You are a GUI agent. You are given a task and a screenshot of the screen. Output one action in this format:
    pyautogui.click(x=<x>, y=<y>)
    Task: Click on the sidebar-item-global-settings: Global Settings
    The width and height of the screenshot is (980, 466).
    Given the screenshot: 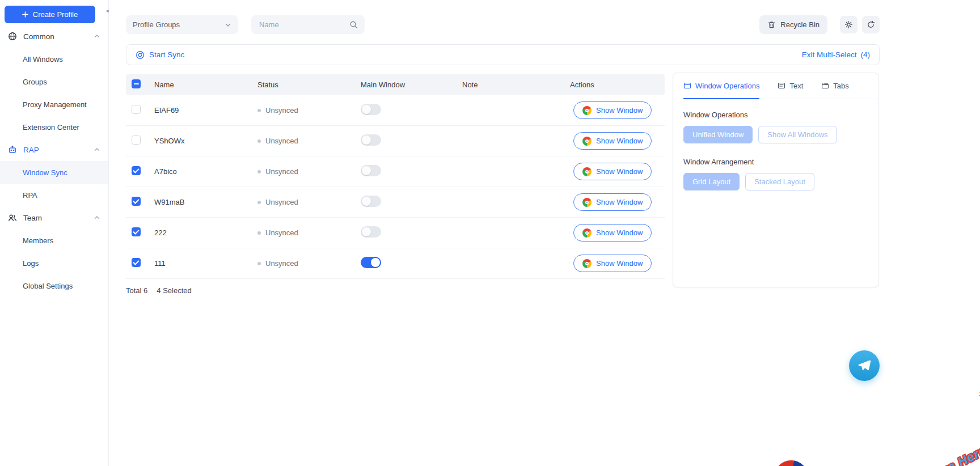 What is the action you would take?
    pyautogui.click(x=54, y=286)
    